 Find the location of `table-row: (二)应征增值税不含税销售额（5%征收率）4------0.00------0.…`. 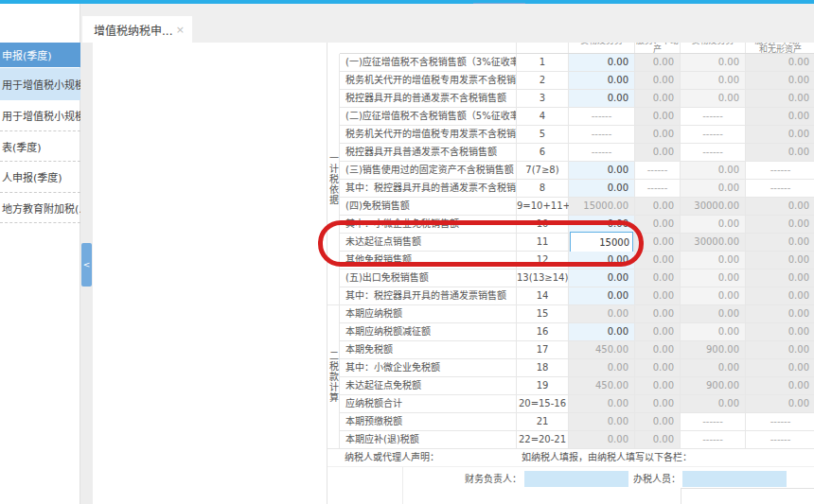

table-row: (二)应征增值税不含税销售额（5%征收率）4------0.00------0.… is located at coordinates (577, 117).